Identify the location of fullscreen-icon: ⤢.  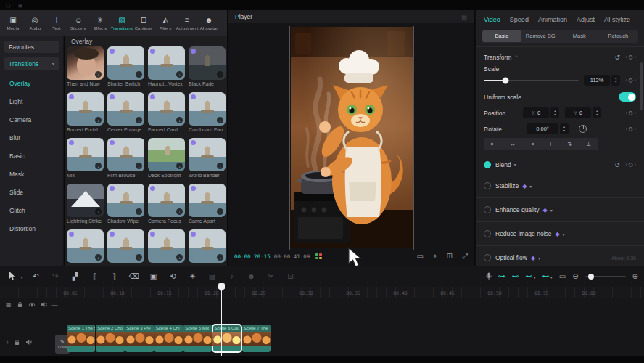
(465, 256).